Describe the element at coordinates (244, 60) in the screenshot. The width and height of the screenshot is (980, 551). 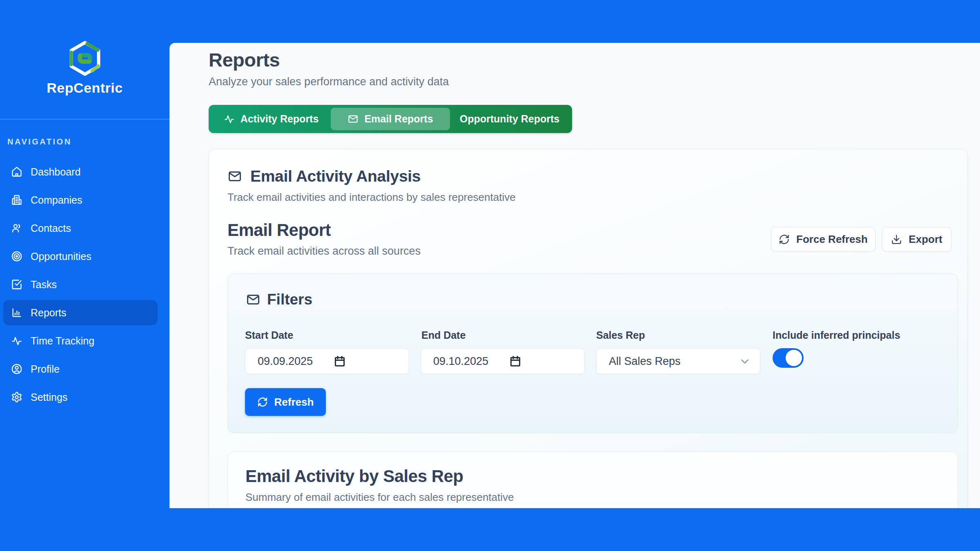
I see `page-title: Reports` at that location.